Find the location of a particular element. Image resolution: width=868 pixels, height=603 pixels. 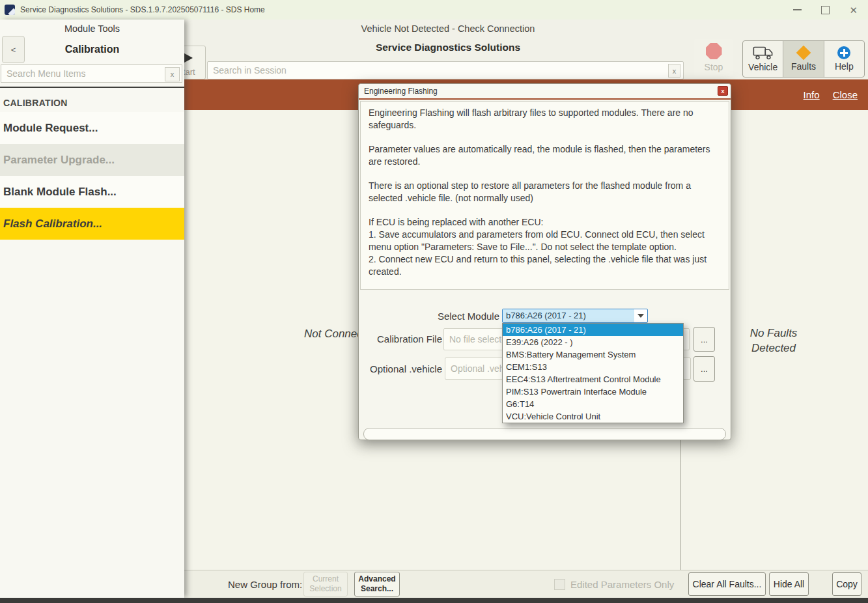

header-nav-group: Vehicle Faults Help is located at coordinates (804, 59).